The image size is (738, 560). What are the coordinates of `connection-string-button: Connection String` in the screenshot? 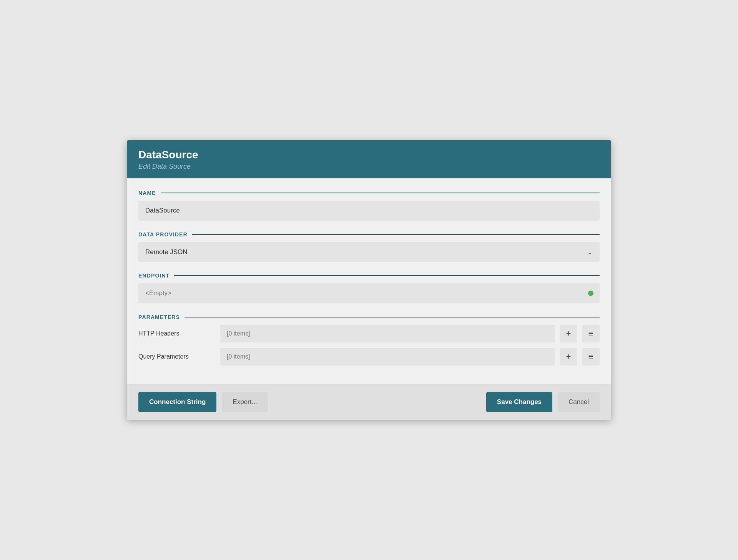 It's located at (178, 402).